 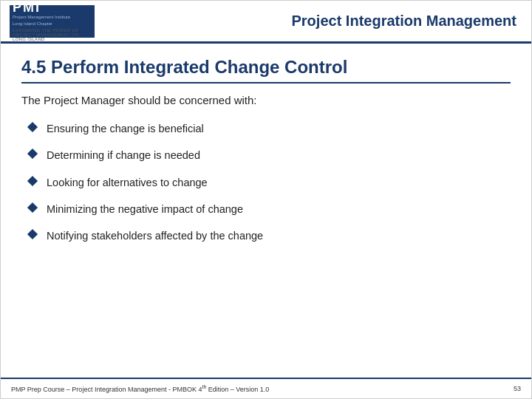 What do you see at coordinates (517, 389) in the screenshot?
I see `footer-page: 53` at bounding box center [517, 389].